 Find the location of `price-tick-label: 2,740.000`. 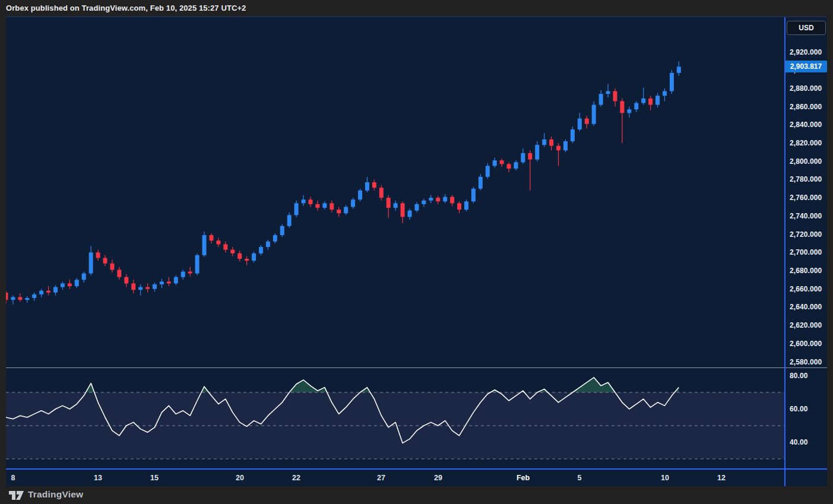

price-tick-label: 2,740.000 is located at coordinates (809, 216).